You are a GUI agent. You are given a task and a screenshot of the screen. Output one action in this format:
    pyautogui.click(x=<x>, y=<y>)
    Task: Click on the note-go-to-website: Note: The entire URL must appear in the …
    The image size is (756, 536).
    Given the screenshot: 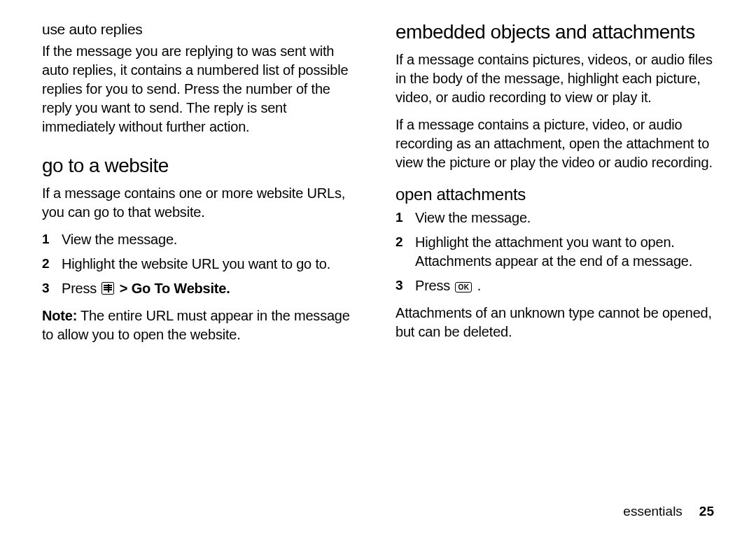 What is the action you would take?
    pyautogui.click(x=202, y=325)
    